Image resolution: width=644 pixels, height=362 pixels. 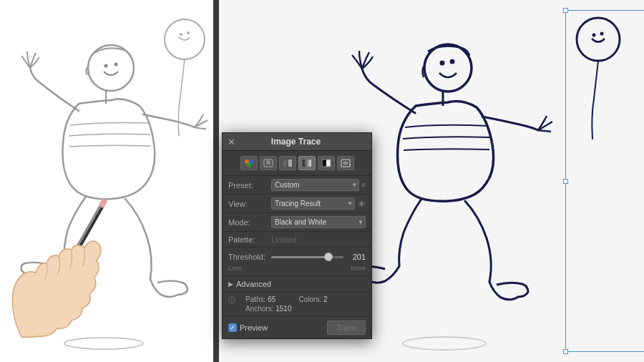 What do you see at coordinates (283, 240) in the screenshot?
I see `palette-value: Limited` at bounding box center [283, 240].